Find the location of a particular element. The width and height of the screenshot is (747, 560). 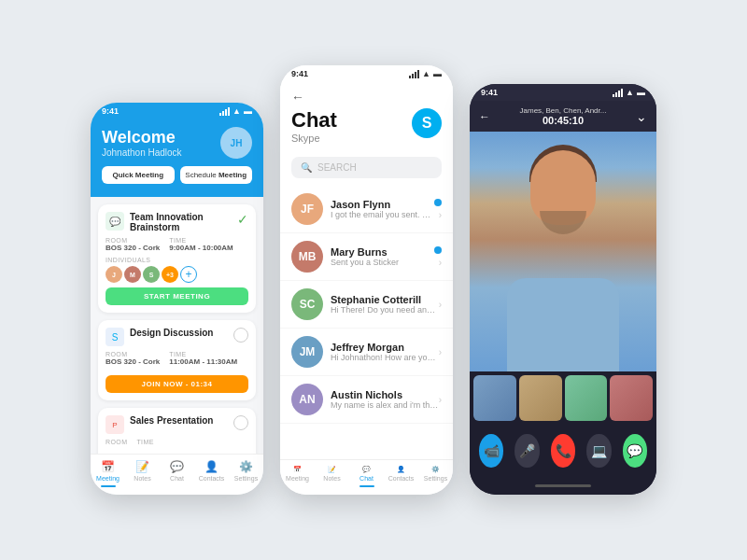

meta-time-3: TIME is located at coordinates (145, 446).